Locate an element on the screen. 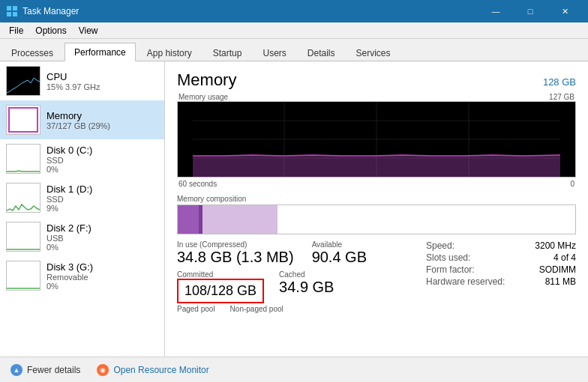 The image size is (588, 382). stat-cached: Cached 34.9 GB is located at coordinates (306, 283).